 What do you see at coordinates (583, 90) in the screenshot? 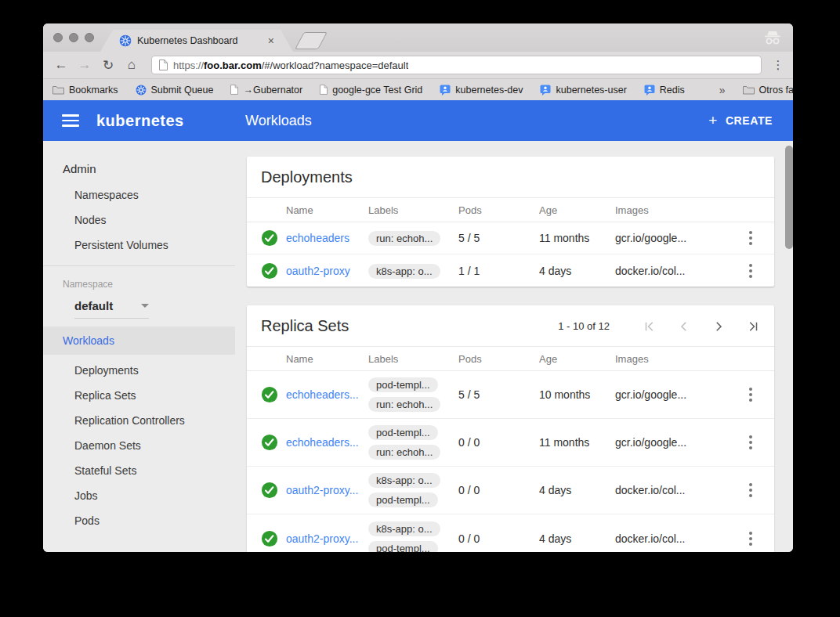
I see `bookmark-kubernetes-user: kubernetes-user` at bounding box center [583, 90].